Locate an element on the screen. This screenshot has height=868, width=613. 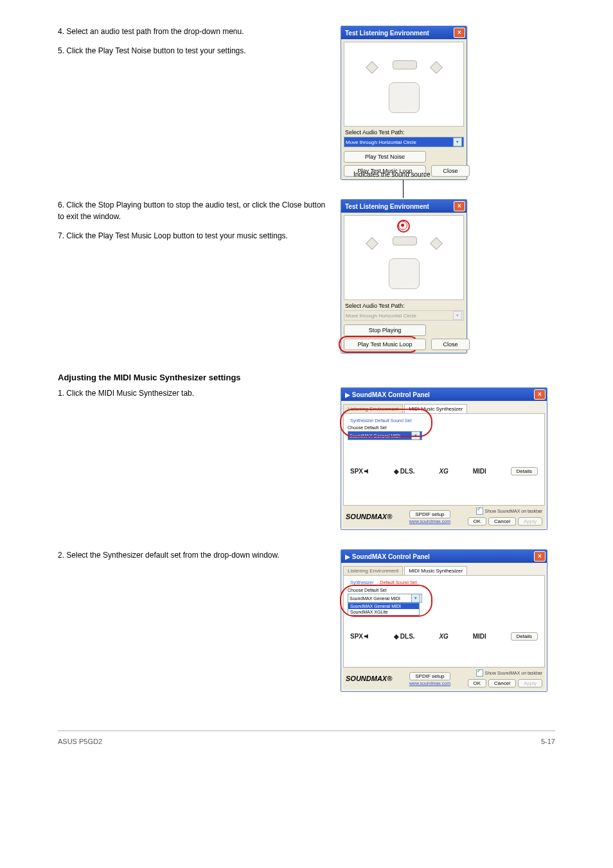
stop-playing-button: Stop Playing is located at coordinates (385, 330).